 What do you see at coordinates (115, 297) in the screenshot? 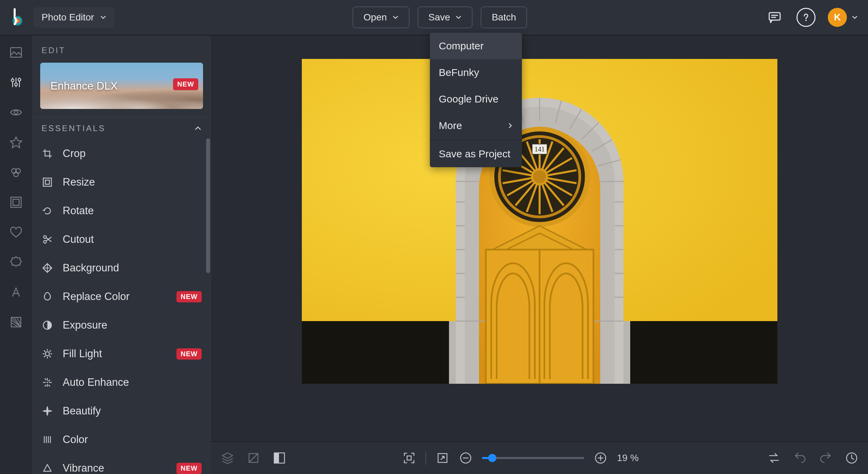
I see `tool-label: Replace Color` at bounding box center [115, 297].